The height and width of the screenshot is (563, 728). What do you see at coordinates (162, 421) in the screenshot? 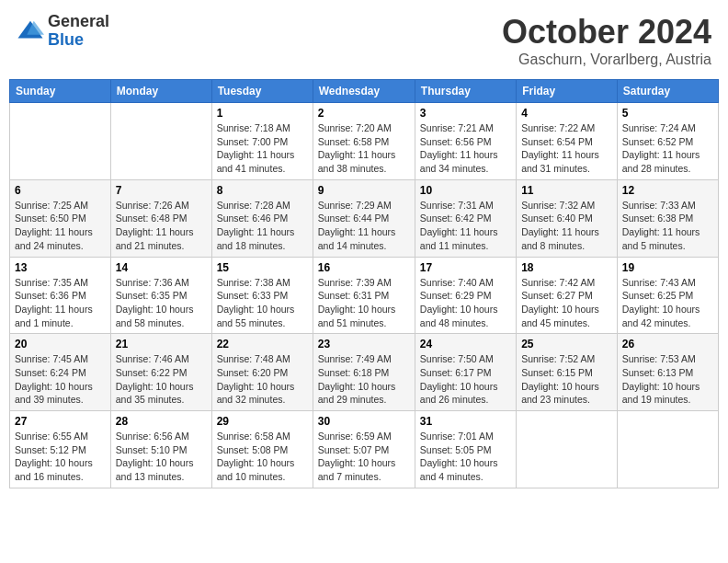
I see `day-number: 28` at bounding box center [162, 421].